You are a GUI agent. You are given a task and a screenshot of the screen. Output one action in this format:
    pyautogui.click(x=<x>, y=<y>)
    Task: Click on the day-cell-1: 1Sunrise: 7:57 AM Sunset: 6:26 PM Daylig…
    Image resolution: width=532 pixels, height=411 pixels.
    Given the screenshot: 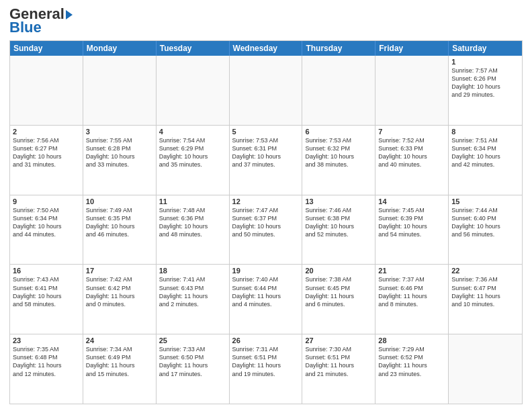 What is the action you would take?
    pyautogui.click(x=485, y=90)
    